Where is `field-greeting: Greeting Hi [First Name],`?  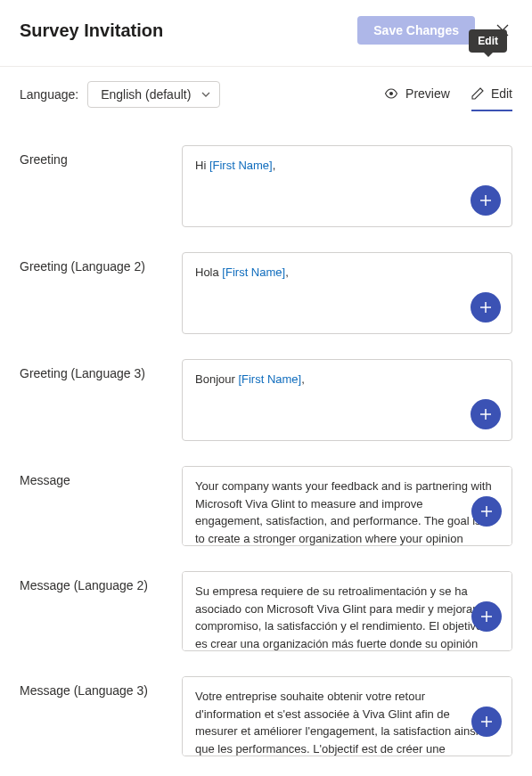
field-greeting: Greeting Hi [First Name], is located at coordinates (266, 186).